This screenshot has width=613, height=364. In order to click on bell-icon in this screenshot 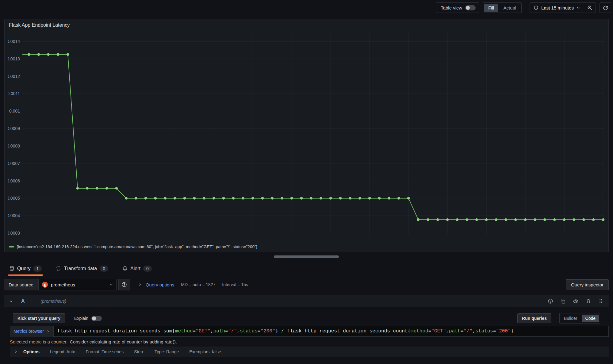, I will do `click(125, 269)`.